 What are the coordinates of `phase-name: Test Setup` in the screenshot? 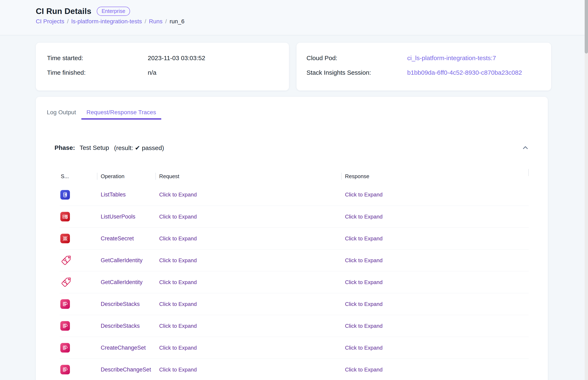 It's located at (94, 148).